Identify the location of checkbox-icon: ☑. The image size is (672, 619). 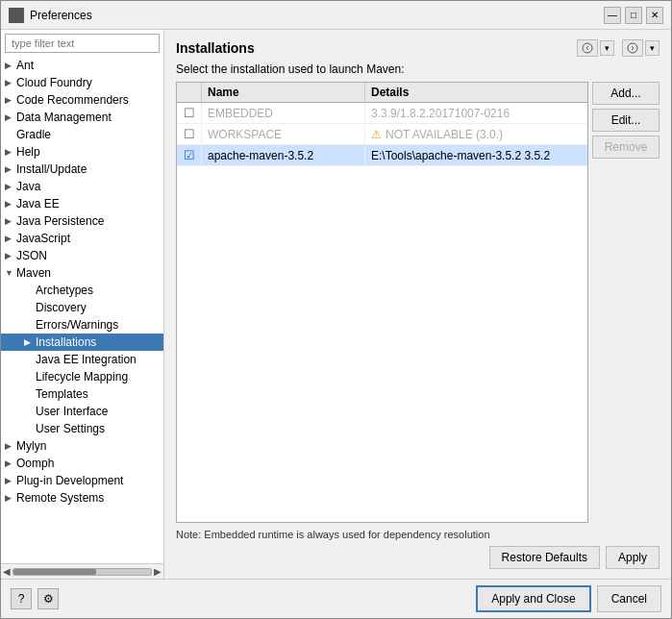
(189, 156).